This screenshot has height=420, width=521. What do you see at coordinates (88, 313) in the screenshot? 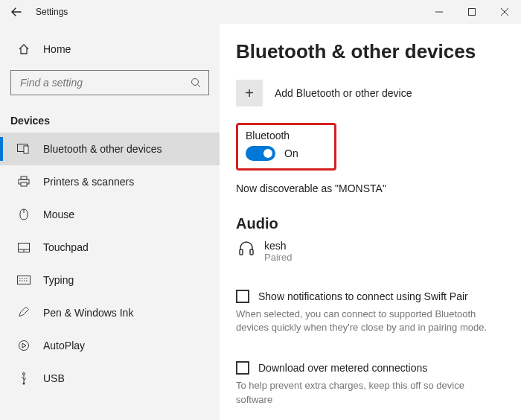
I see `sidebar-item-label: Pen & Windows Ink` at bounding box center [88, 313].